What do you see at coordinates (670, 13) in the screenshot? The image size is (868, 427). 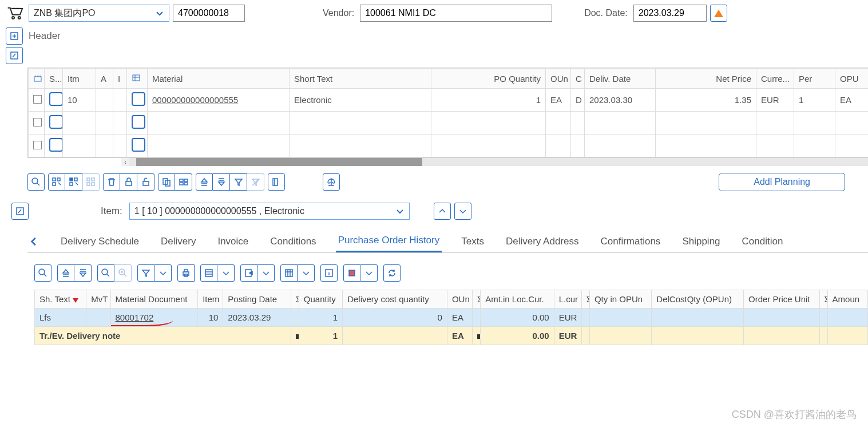 I see `doc-date-input` at bounding box center [670, 13].